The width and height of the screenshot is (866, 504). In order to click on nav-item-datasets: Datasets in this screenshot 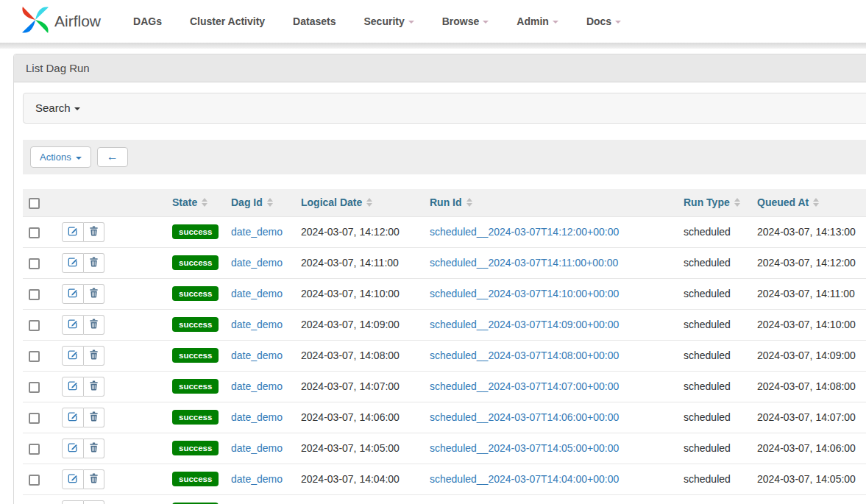, I will do `click(314, 21)`.